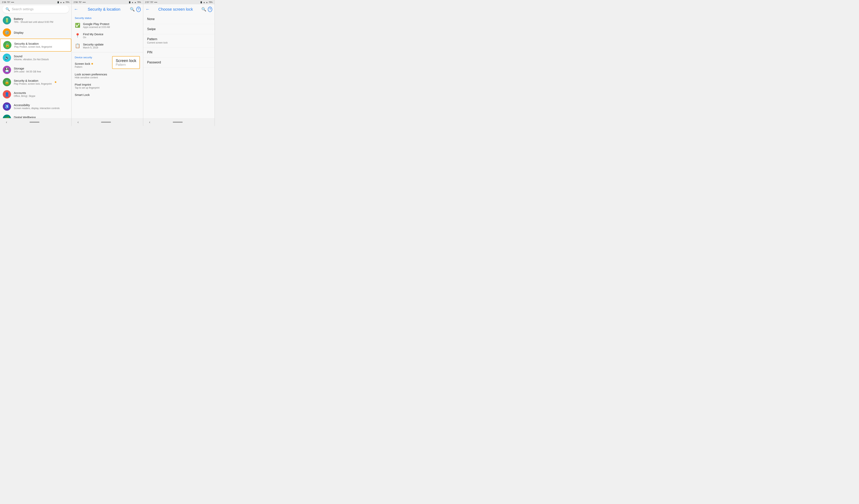 Image resolution: width=859 pixels, height=504 pixels. Describe the element at coordinates (33, 19) in the screenshot. I see `battery-title: Battery` at that location.